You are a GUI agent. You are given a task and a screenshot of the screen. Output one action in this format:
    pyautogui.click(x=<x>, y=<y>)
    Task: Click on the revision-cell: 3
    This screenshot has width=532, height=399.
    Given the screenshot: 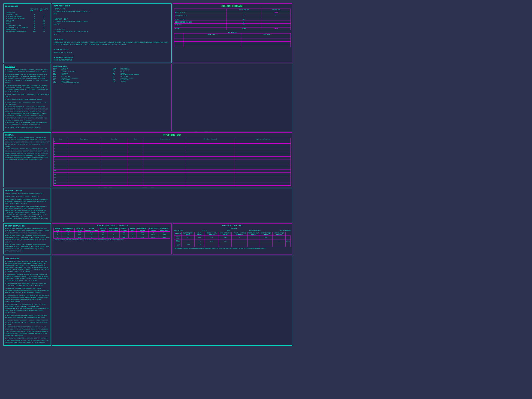 What is the action you would take?
    pyautogui.click(x=61, y=148)
    